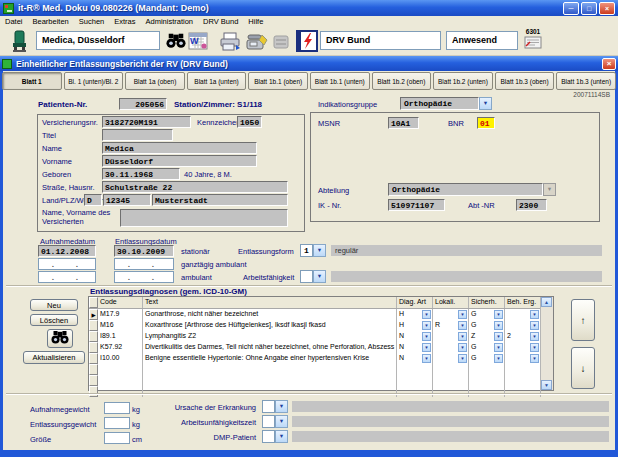 This screenshot has width=618, height=457. Describe the element at coordinates (533, 40) in the screenshot. I see `form-6301-icon: 6301` at that location.